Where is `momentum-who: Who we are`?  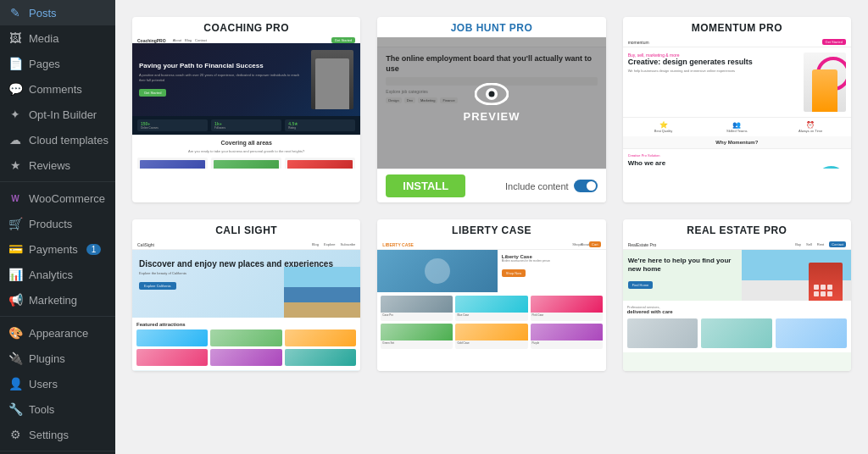
momentum-who: Who we are is located at coordinates (737, 163).